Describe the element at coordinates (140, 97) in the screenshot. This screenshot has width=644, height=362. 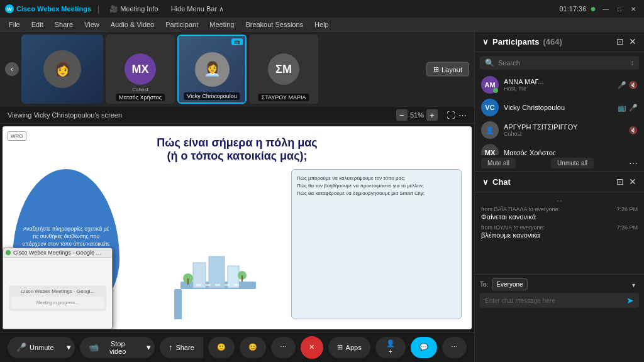
I see `thumb-name-matsoos: Ματσός Χρήστος` at that location.